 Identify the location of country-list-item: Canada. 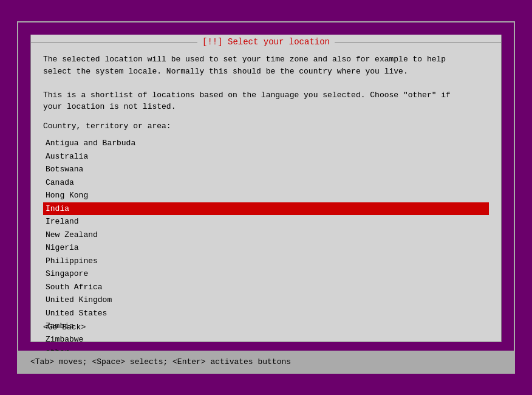
(266, 183).